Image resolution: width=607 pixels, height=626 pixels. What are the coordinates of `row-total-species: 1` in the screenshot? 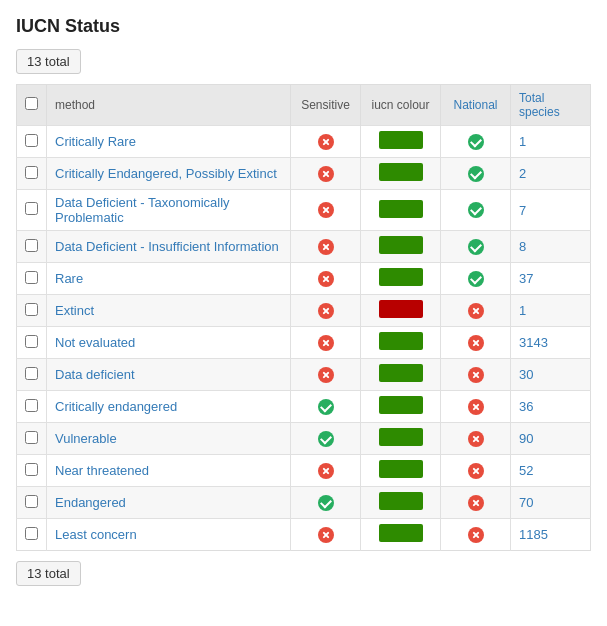 It's located at (551, 311).